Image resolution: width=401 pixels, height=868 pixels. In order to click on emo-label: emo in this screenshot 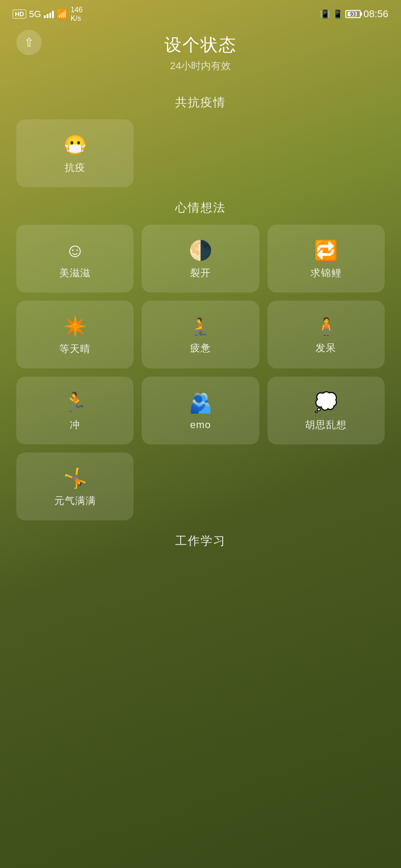, I will do `click(200, 425)`.